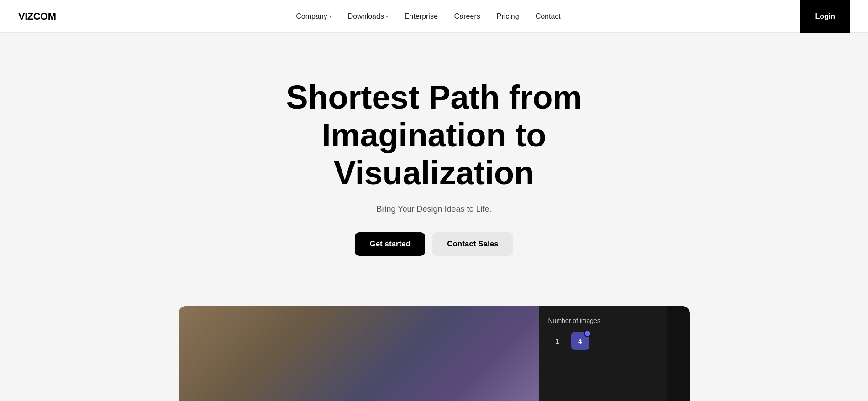 The height and width of the screenshot is (401, 868). I want to click on app-preview-container: Number of images 1 4, so click(434, 354).